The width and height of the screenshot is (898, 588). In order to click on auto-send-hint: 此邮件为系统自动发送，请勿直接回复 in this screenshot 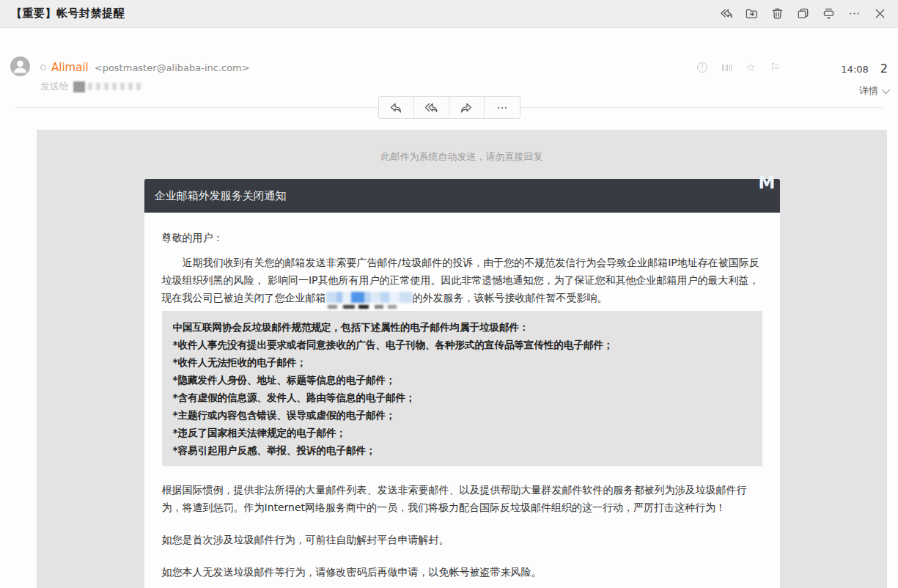, I will do `click(462, 147)`.